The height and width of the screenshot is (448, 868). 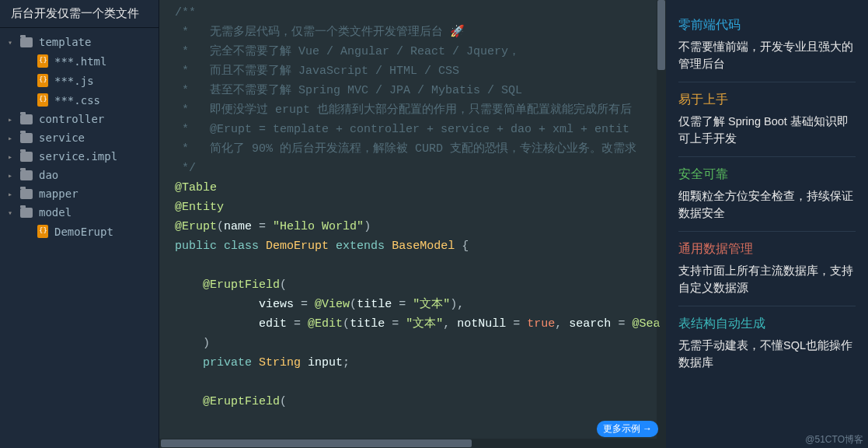 I want to click on folder-item: ▸mapper, so click(x=79, y=194).